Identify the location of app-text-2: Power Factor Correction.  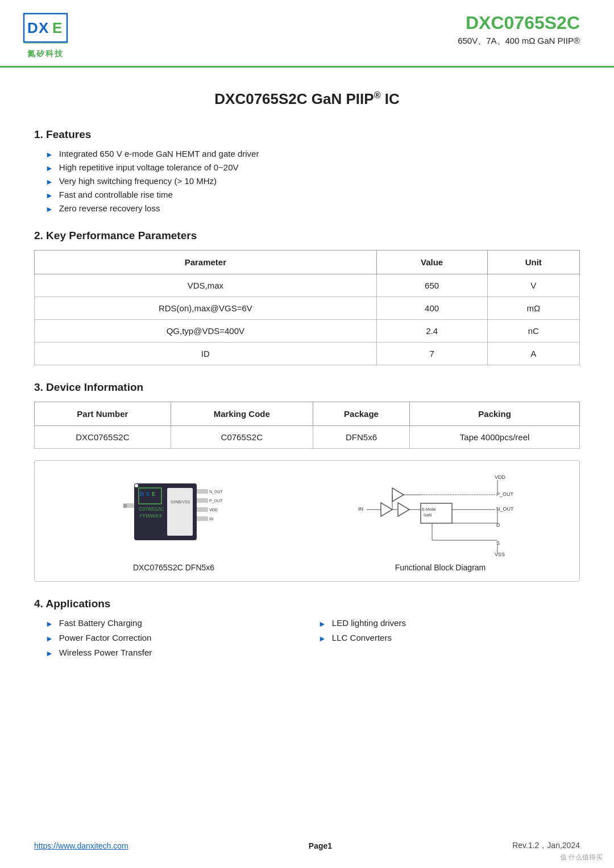
(106, 637).